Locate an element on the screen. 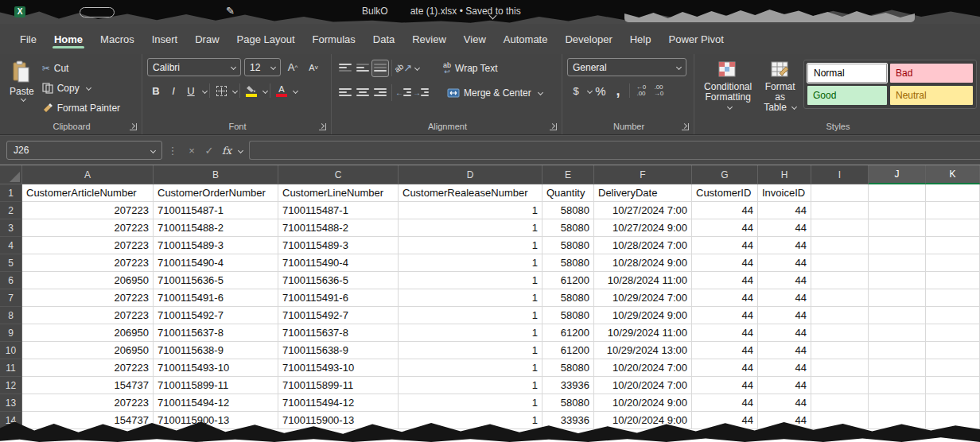  cell-D8: 1 is located at coordinates (471, 316).